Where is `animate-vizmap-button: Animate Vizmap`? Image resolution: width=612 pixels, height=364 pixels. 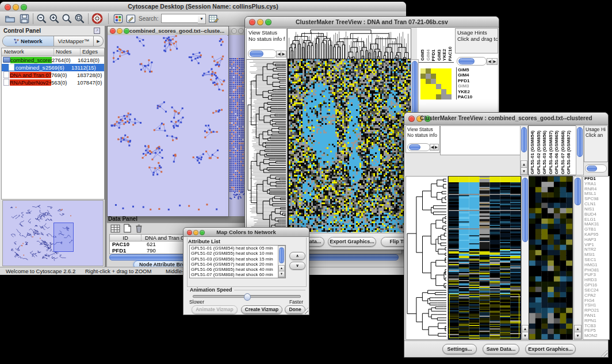
animate-vizmap-button: Animate Vizmap is located at coordinates (215, 309).